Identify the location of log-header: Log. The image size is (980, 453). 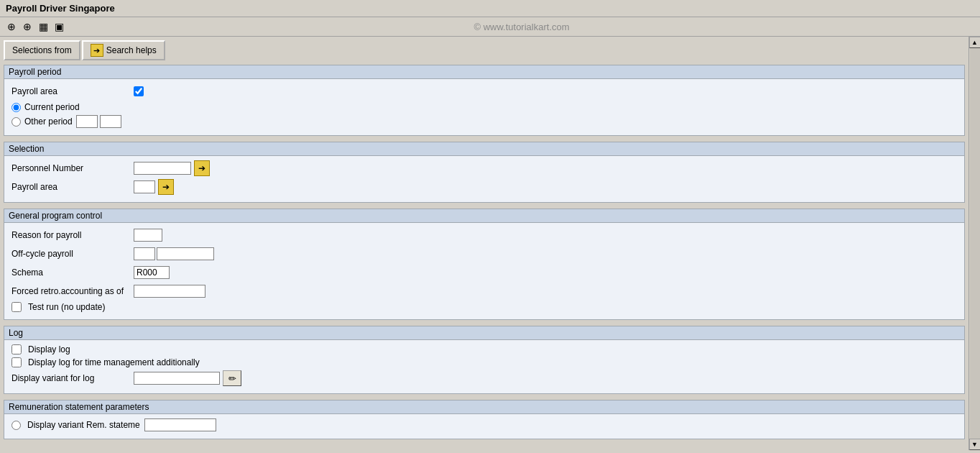
(484, 334).